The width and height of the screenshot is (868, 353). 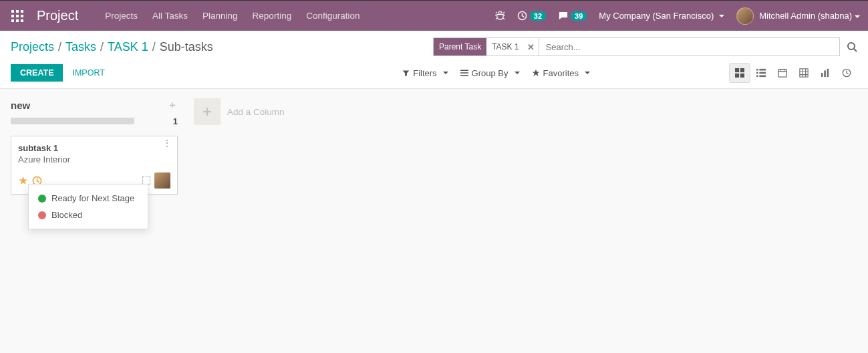 What do you see at coordinates (793, 73) in the screenshot?
I see `view-switcher` at bounding box center [793, 73].